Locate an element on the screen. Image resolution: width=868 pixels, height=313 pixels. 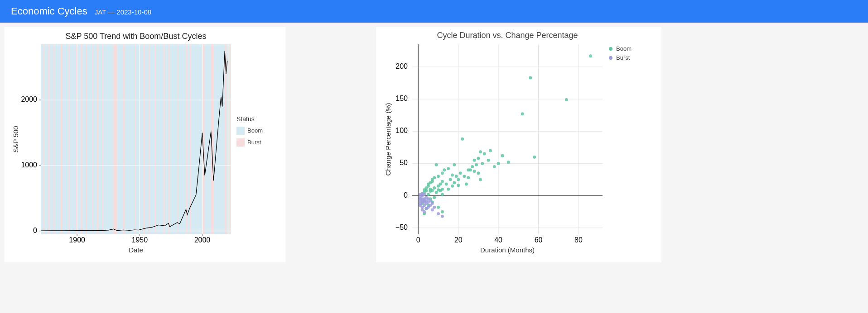
svg-text:S&P 500 Trend with Boom/Bust C: S&P 500 Trend with Boom/Bust Cycles is located at coordinates (136, 36).